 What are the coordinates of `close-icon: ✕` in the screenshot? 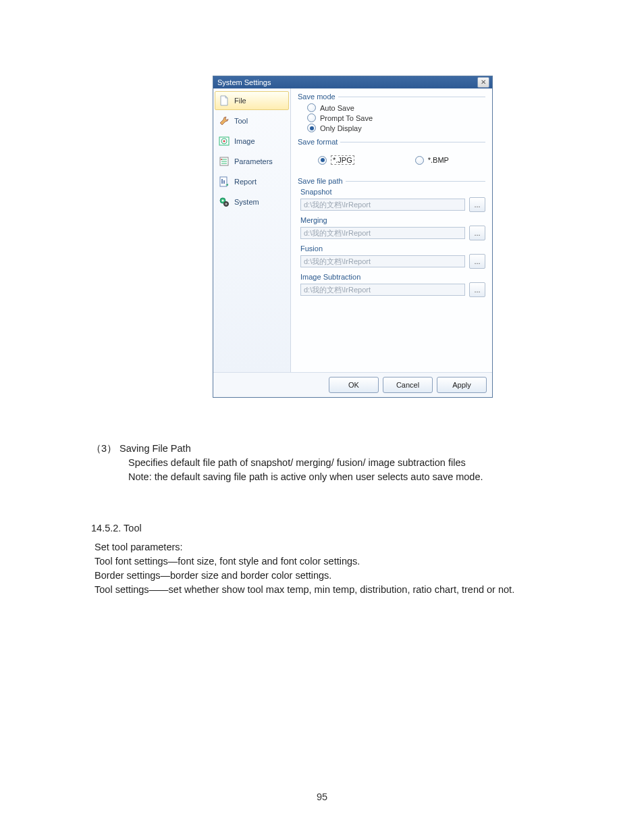 It's located at (483, 82).